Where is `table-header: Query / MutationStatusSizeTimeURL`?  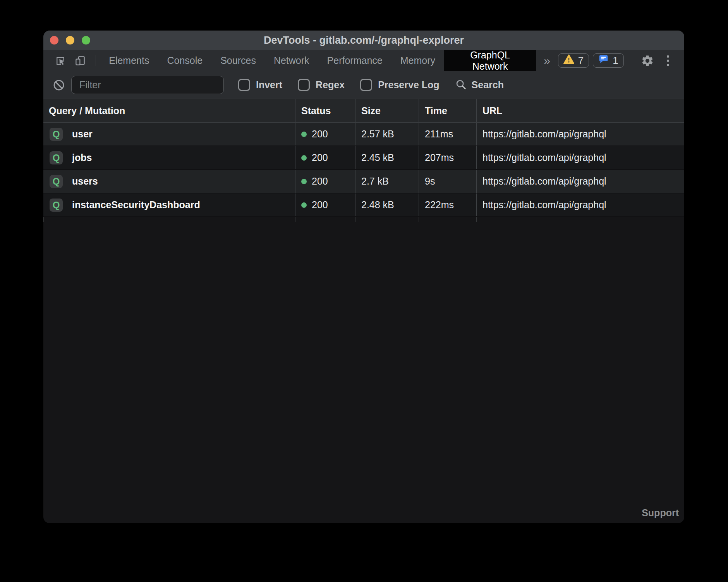
table-header: Query / MutationStatusSizeTimeURL is located at coordinates (364, 111).